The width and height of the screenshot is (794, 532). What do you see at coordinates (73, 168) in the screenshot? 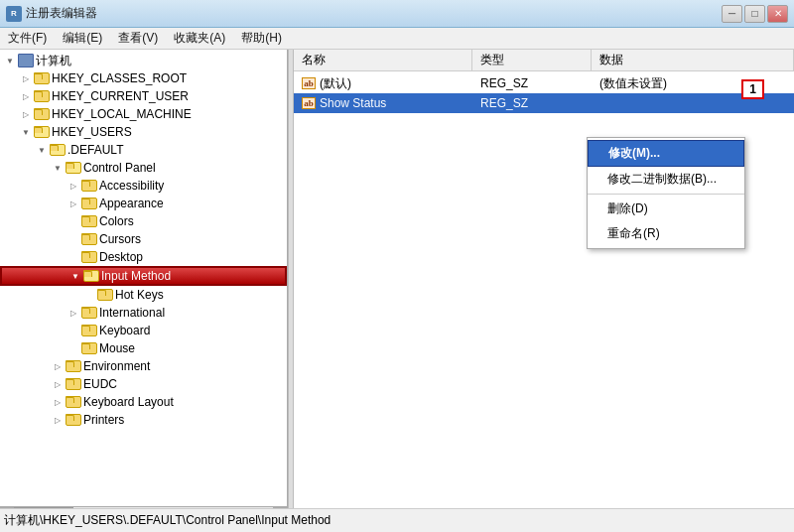
I see `folder-icon-controlpanel` at bounding box center [73, 168].